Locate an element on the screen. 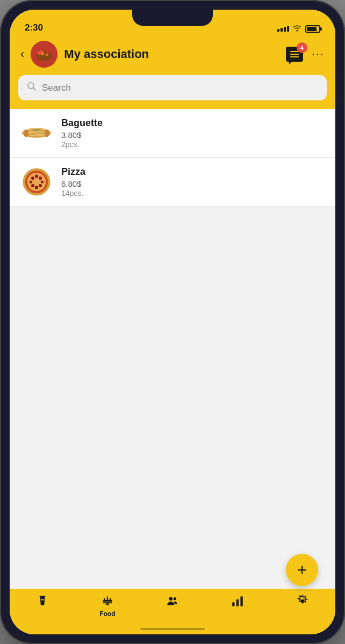  search-bar is located at coordinates (172, 88).